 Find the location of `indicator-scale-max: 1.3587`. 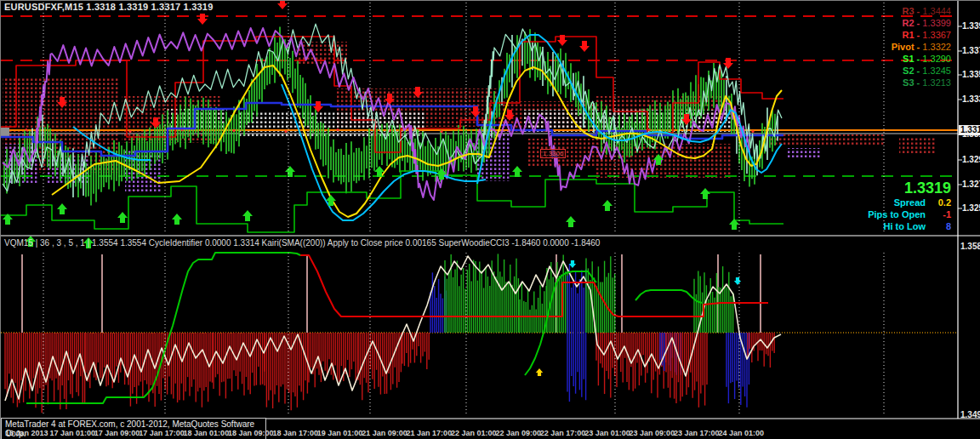

indicator-scale-max: 1.3587 is located at coordinates (970, 247).